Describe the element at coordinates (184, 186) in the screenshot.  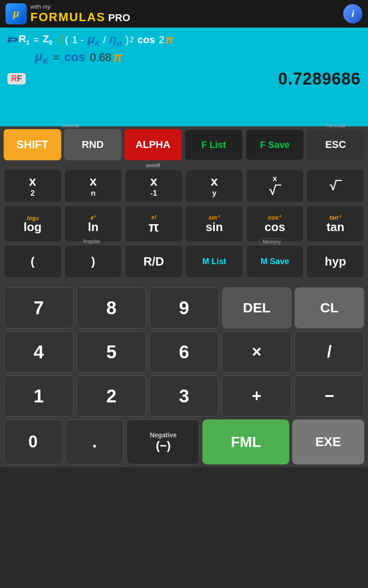
I see `row2-buttons: x2 xn x-1 xy x√‾ √‾` at that location.